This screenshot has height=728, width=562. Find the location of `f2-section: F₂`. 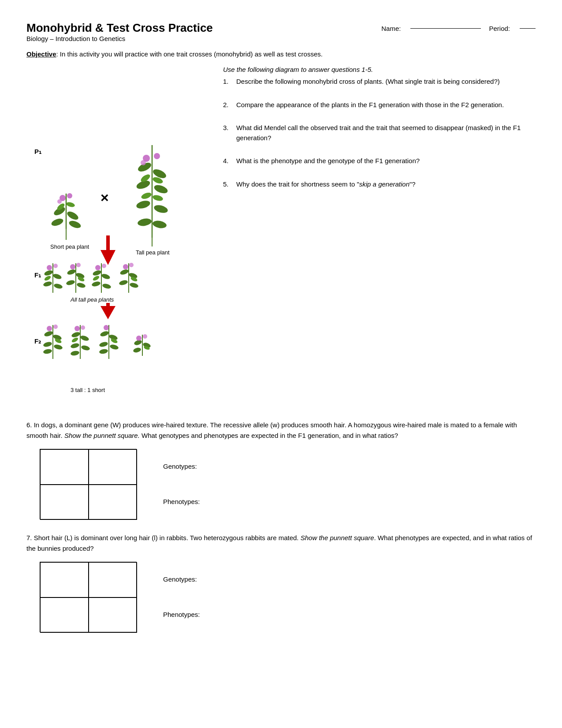

f2-section: F₂ is located at coordinates (117, 362).